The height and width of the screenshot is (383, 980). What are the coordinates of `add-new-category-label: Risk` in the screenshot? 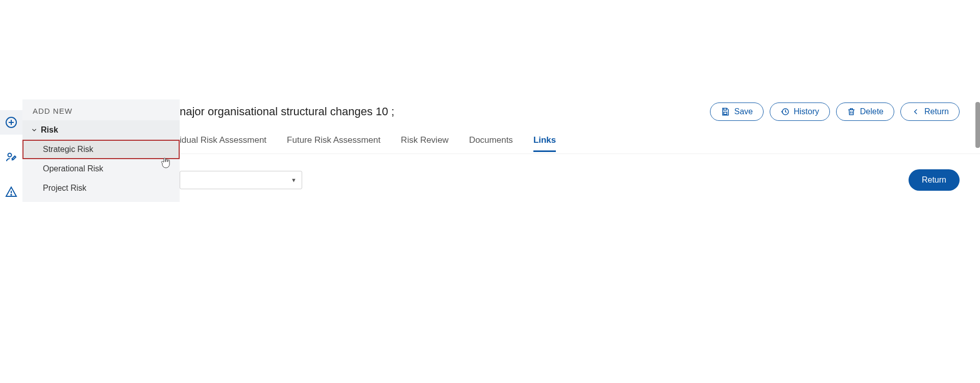 It's located at (50, 130).